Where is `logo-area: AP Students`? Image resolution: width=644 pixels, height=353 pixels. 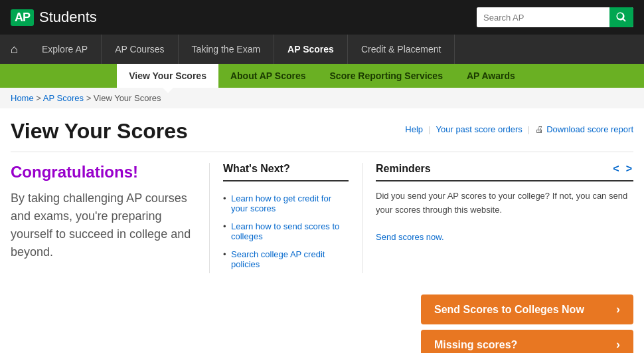
logo-area: AP Students is located at coordinates (54, 17).